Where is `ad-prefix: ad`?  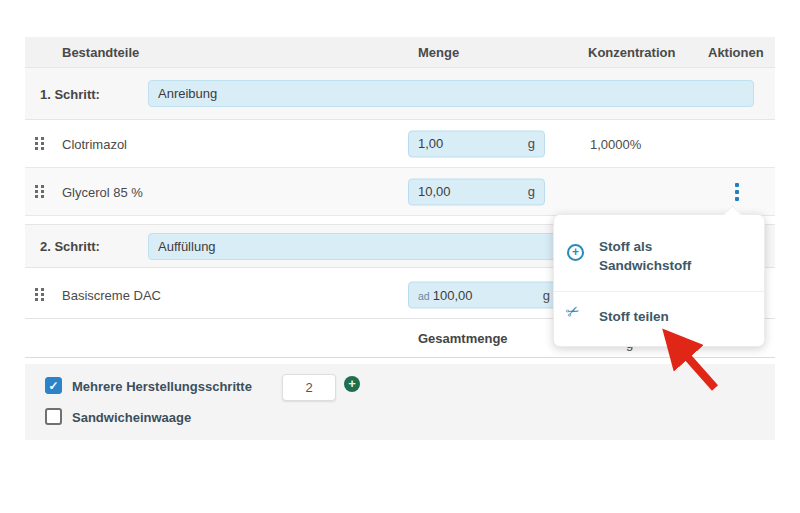 ad-prefix: ad is located at coordinates (424, 296).